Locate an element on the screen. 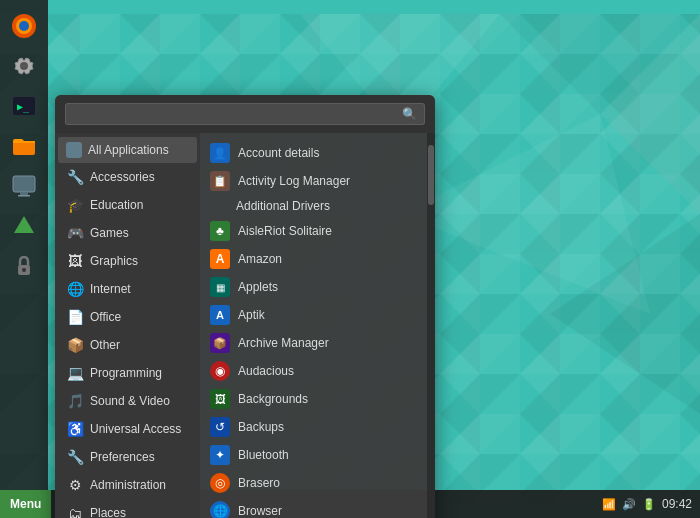 This screenshot has width=700, height=518. category-games-label: Games is located at coordinates (110, 233).